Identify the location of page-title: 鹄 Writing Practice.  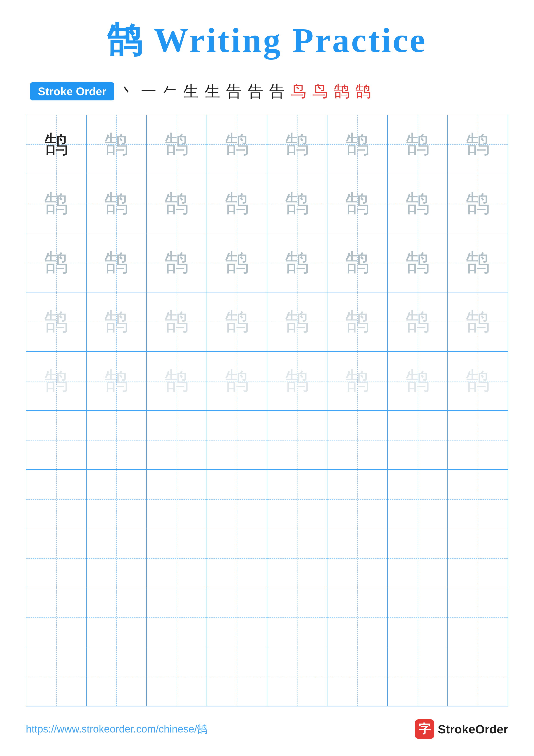
(267, 40).